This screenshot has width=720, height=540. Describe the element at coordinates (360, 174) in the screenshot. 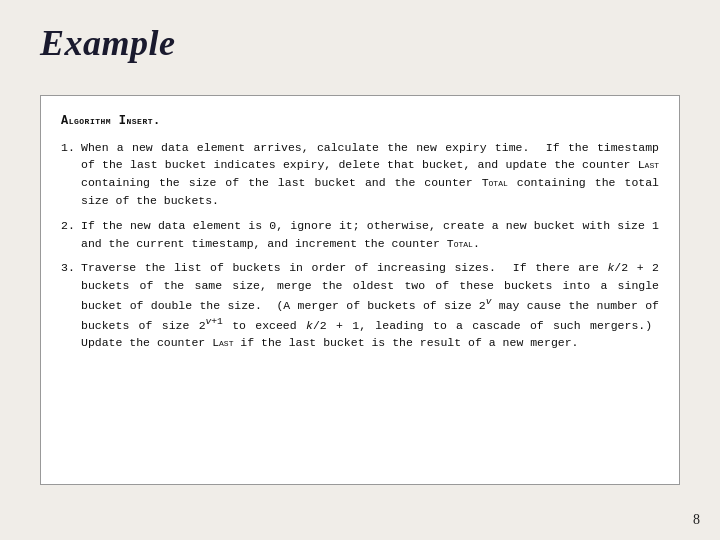

I see `step-1: 1. When a new data element arrives, calc…` at that location.